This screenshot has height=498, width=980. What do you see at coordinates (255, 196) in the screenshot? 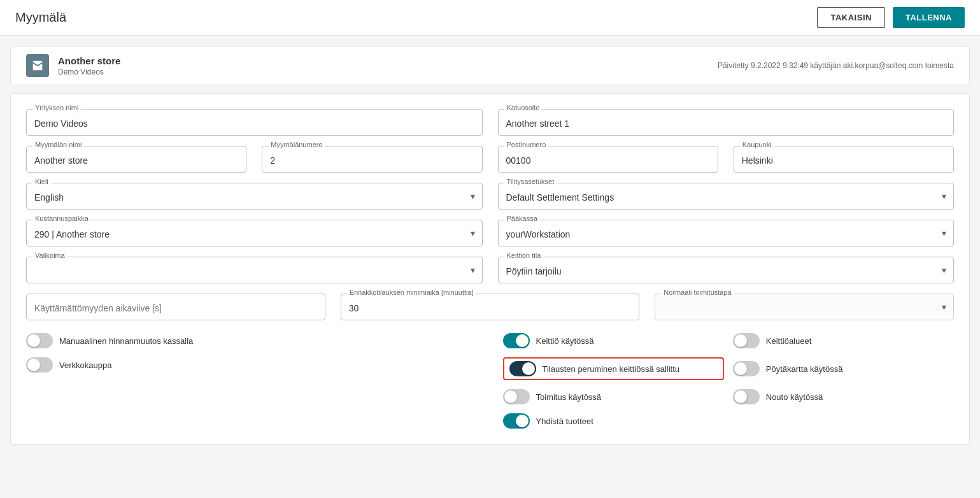
I see `language-field: Kieli English Finnish` at bounding box center [255, 196].